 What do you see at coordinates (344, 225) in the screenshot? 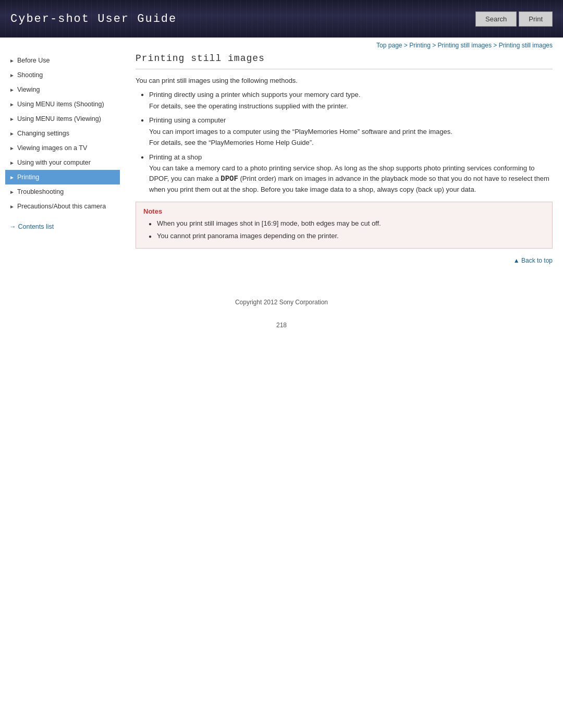
I see `notes-box: Notes When you print still images shot i…` at bounding box center [344, 225].